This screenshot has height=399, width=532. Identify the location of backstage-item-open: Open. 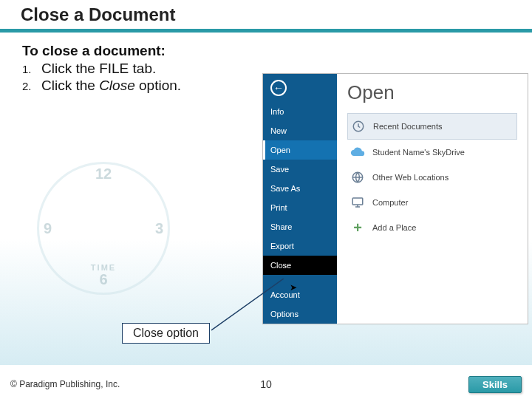
(300, 150).